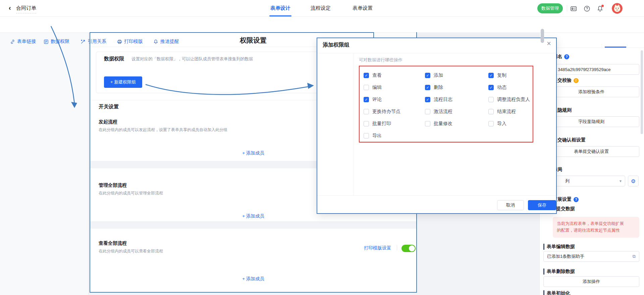  What do you see at coordinates (321, 8) in the screenshot?
I see `tab-flow-setting: 流程设定` at bounding box center [321, 8].